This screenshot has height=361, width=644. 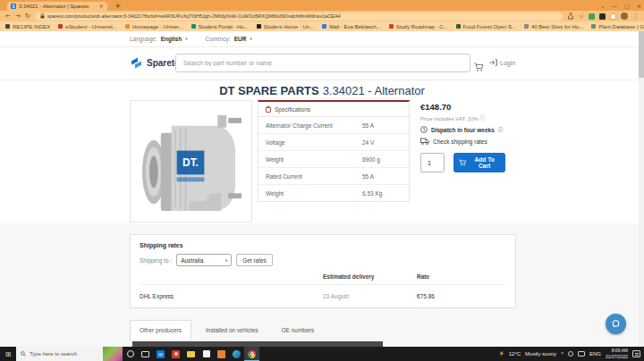 I want to click on office-app-button, so click(x=222, y=354).